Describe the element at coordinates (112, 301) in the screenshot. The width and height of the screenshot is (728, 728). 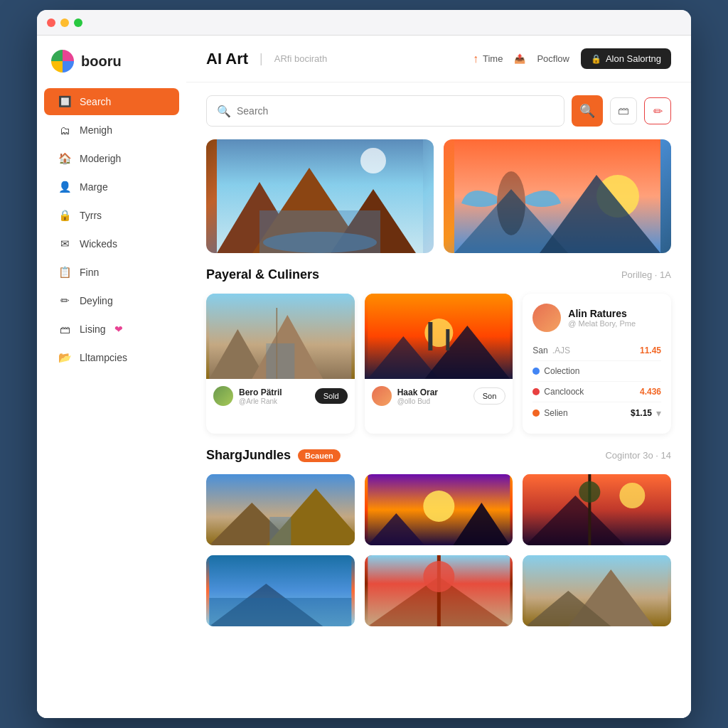
I see `sidebar-item-deyling: ✏ Deyling` at that location.